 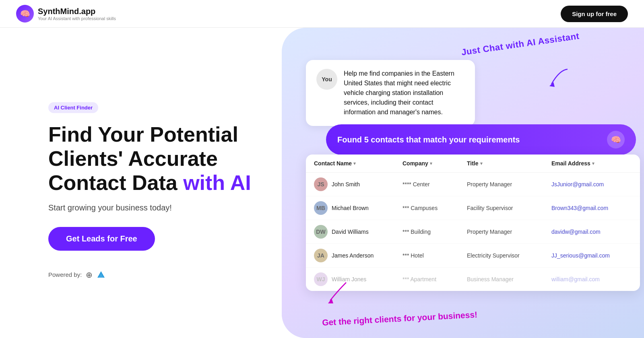 What do you see at coordinates (77, 19) in the screenshot?
I see `logo-subtitle: Your AI Assistant with professional skil…` at bounding box center [77, 19].